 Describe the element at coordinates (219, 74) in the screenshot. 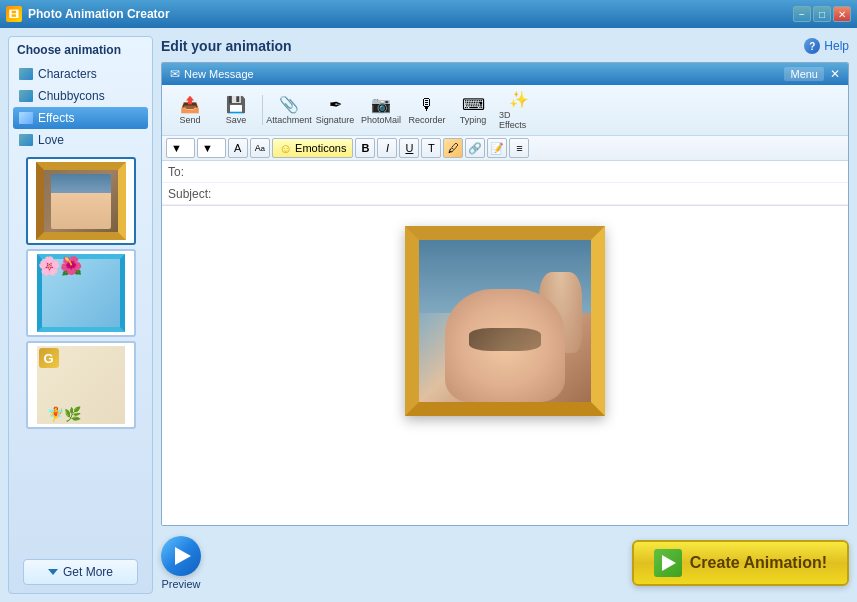

I see `email-titlebar-text: New Message` at that location.